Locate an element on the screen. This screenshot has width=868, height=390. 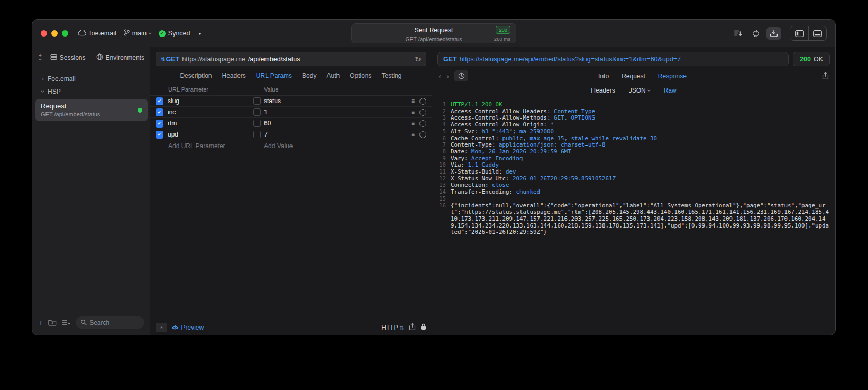
code-icon: </> is located at coordinates (175, 328).